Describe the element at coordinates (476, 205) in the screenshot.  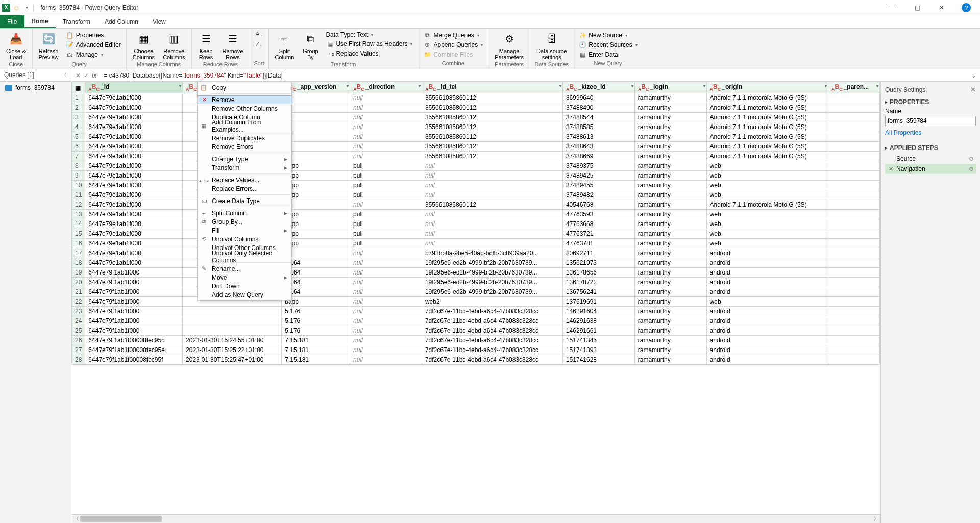
I see `table-row: 126447e79e1ab1f000null355661085860112405…` at that location.